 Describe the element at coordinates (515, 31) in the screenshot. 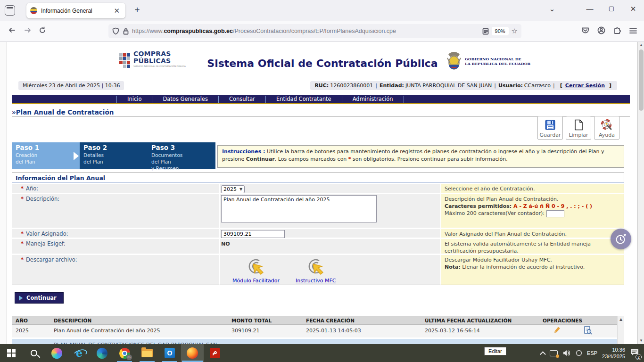

I see `bookmark-star-icon: ☆` at that location.